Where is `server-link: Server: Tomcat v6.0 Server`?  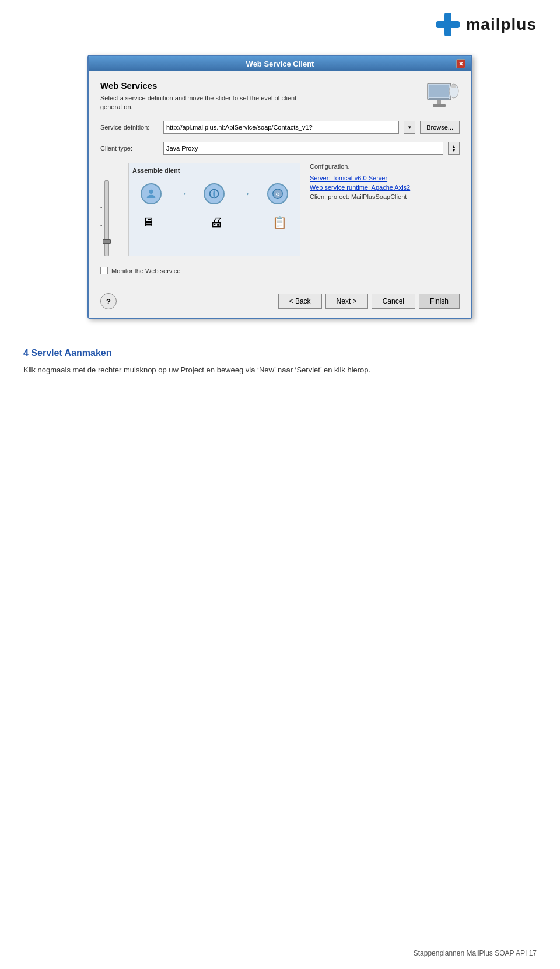
server-link: Server: Tomcat v6.0 Server is located at coordinates (385, 178).